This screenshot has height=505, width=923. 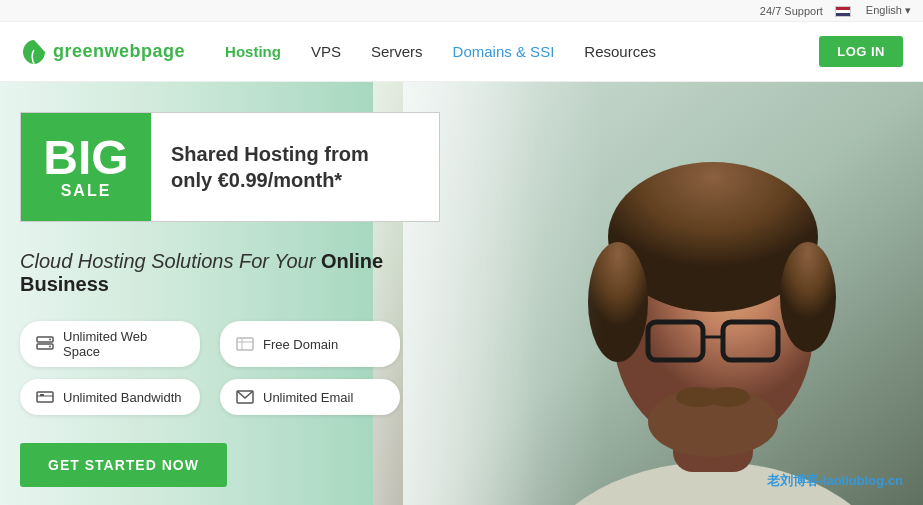 What do you see at coordinates (45, 397) in the screenshot?
I see `bandwidth-icon` at bounding box center [45, 397].